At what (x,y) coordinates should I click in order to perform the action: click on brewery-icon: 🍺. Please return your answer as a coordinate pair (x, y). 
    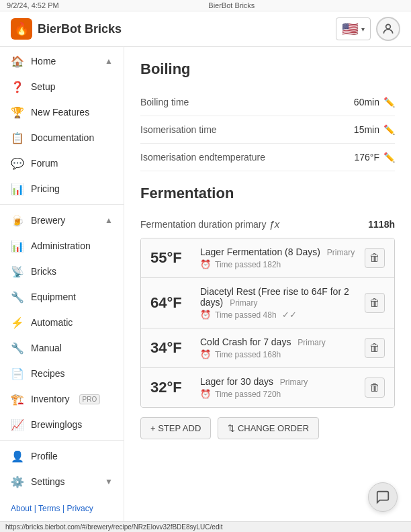
    Looking at the image, I should click on (17, 220).